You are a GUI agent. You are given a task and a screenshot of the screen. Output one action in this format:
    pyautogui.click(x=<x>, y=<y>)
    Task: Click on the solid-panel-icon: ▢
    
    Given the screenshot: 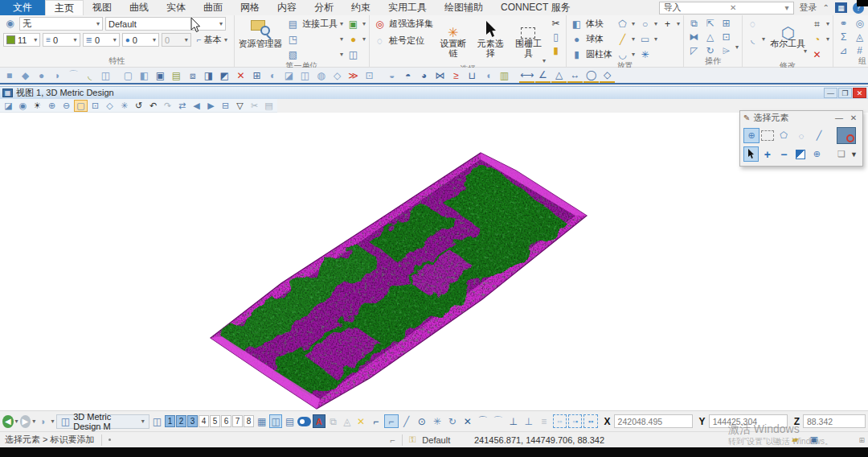 What is the action you would take?
    pyautogui.click(x=129, y=76)
    